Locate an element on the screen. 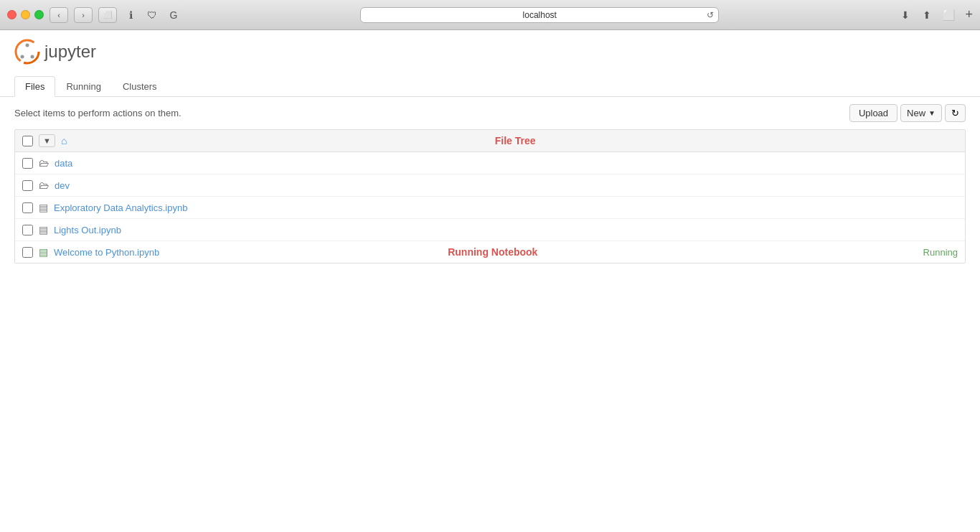 This screenshot has width=980, height=532. traffic-lights is located at coordinates (26, 14).